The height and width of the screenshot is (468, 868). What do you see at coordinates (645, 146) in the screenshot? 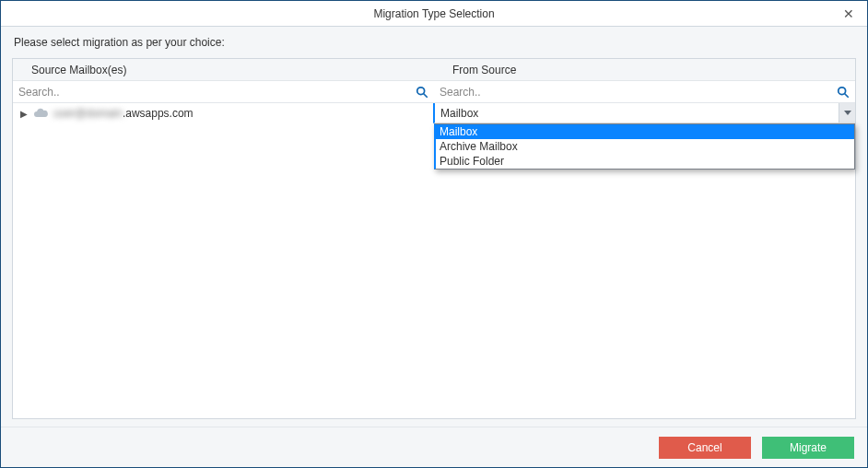
I see `dropdown-option-archive-mailbox: Archive Mailbox` at bounding box center [645, 146].